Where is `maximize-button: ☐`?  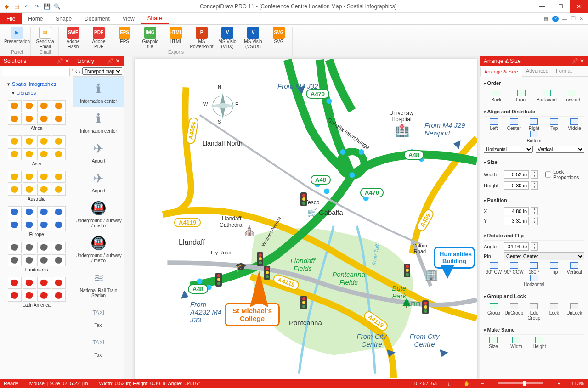 maximize-button: ☐ is located at coordinates (560, 6).